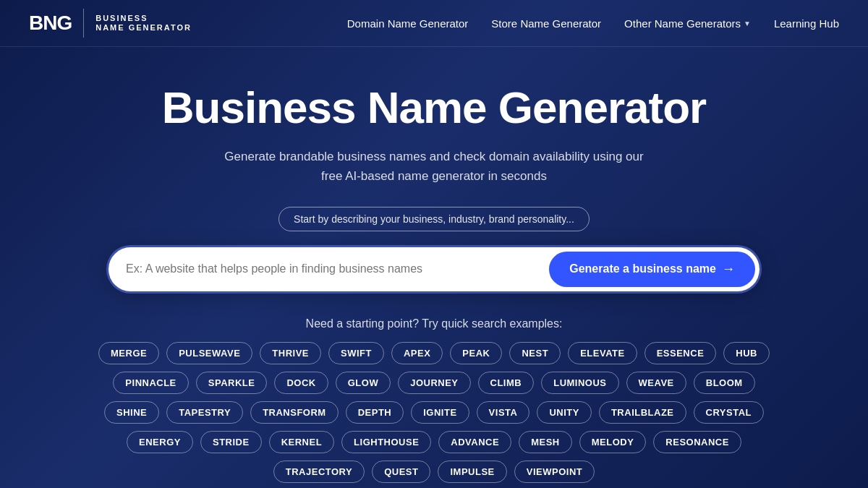  What do you see at coordinates (434, 383) in the screenshot?
I see `tag-journey: JOURNEY` at bounding box center [434, 383].